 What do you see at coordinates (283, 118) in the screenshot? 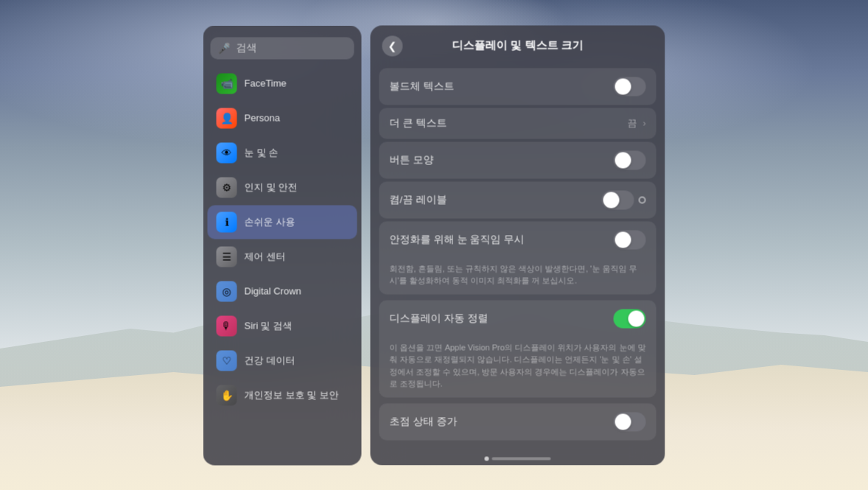
I see `sidebar-item-persona: 👤 Persona` at bounding box center [283, 118].